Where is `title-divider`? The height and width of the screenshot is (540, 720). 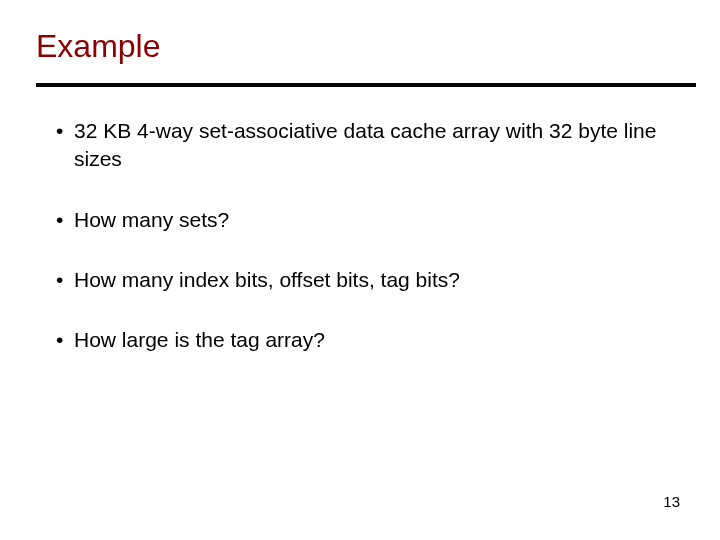 title-divider is located at coordinates (366, 85).